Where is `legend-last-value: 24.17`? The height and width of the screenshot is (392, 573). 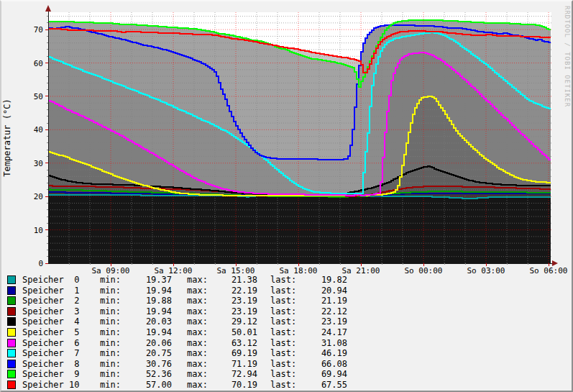
legend-last-value: 24.17 is located at coordinates (322, 332).